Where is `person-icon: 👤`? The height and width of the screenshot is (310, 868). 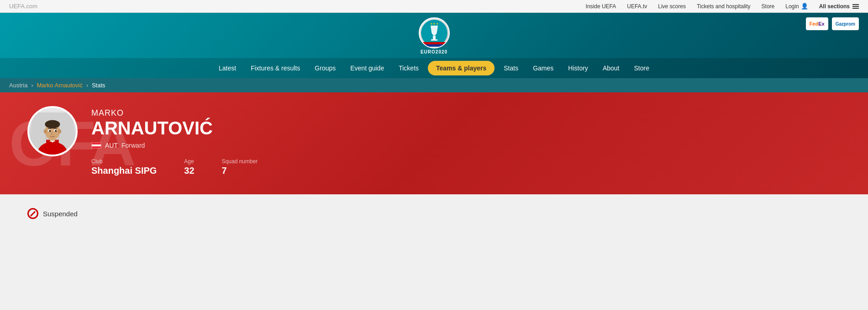 person-icon: 👤 is located at coordinates (805, 6).